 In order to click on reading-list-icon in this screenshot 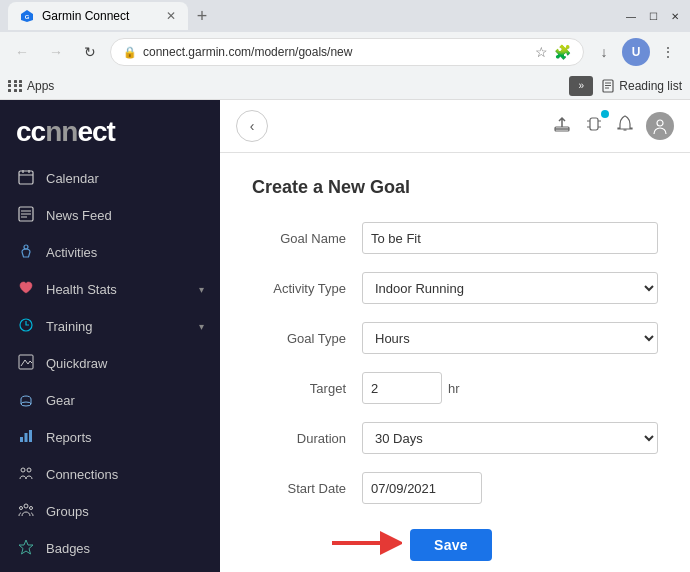, I will do `click(608, 86)`.